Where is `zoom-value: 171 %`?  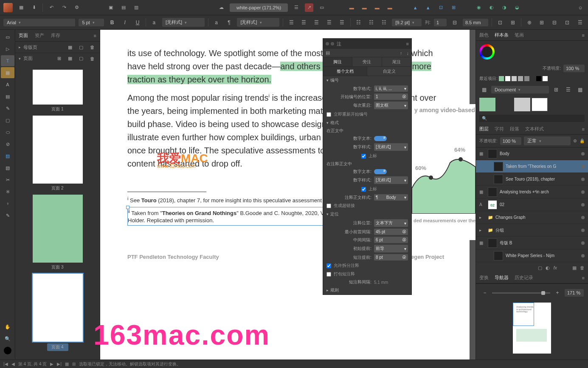
zoom-value: 171 % is located at coordinates (574, 293).